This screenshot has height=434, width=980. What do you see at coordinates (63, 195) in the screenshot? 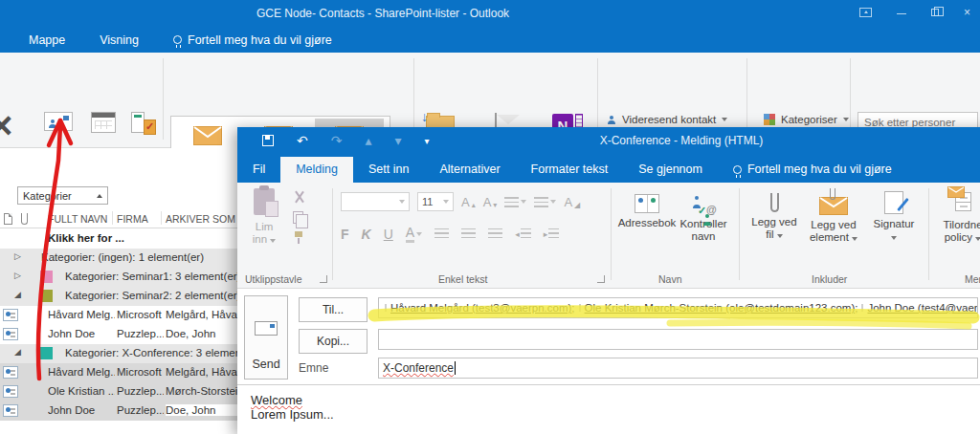
I see `arrange-by-dropdown: Kategorier` at bounding box center [63, 195].